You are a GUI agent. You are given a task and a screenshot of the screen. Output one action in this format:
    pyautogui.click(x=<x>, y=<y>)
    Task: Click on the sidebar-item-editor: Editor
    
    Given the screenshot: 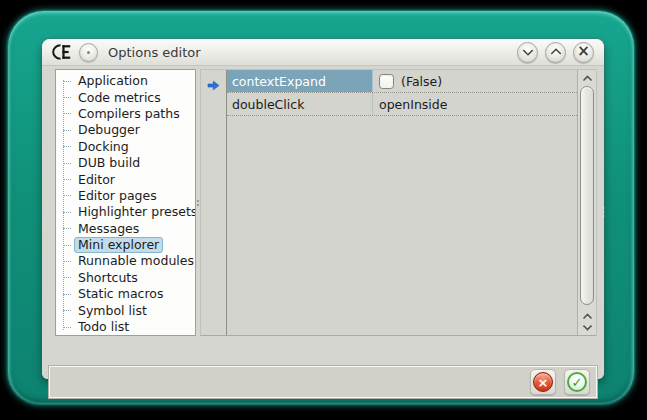 What is the action you would take?
    pyautogui.click(x=126, y=179)
    